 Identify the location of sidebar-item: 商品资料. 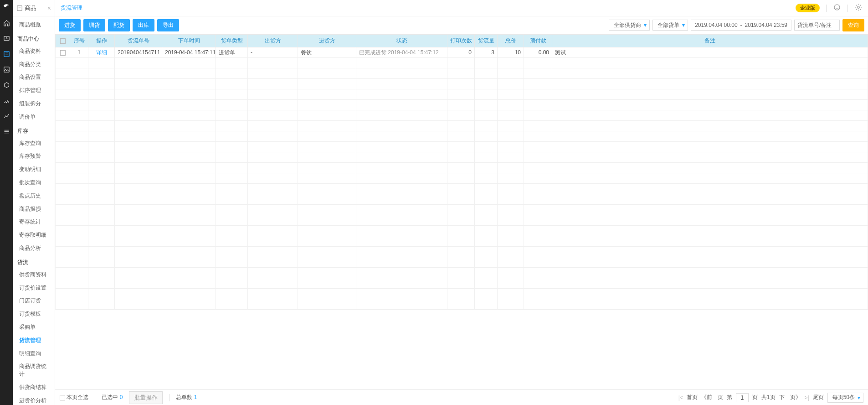
(34, 51).